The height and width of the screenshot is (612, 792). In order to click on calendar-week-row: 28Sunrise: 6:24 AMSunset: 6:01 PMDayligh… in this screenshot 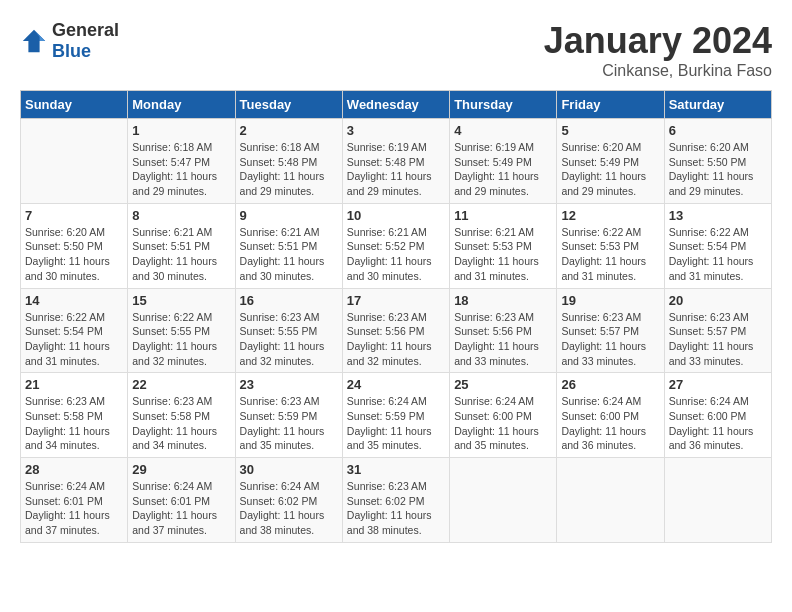, I will do `click(396, 500)`.